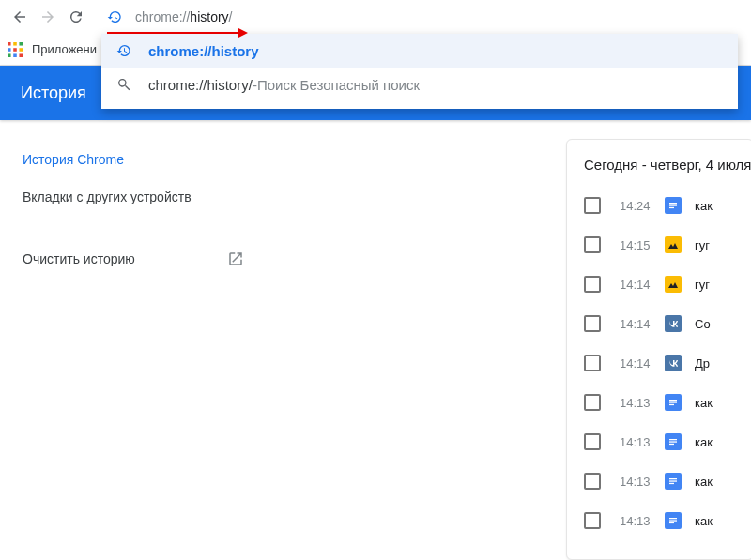 The image size is (751, 560). I want to click on suggestion-text: chrome://history/, so click(201, 84).